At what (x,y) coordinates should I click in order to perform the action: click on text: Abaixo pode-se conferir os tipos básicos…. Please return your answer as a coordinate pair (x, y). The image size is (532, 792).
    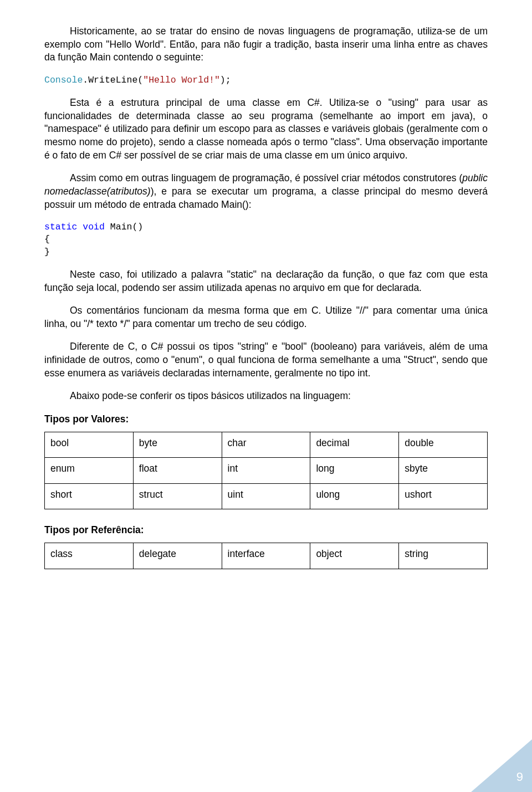
    Looking at the image, I should click on (211, 396).